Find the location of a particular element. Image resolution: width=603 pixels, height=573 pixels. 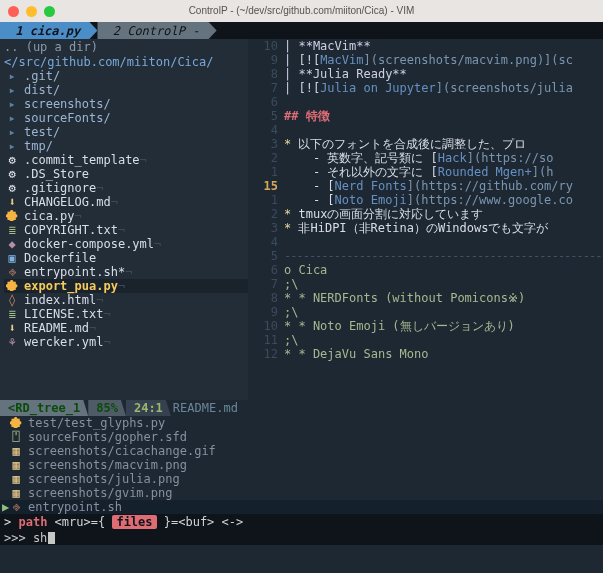

file-name: tmp/ is located at coordinates (38, 146).